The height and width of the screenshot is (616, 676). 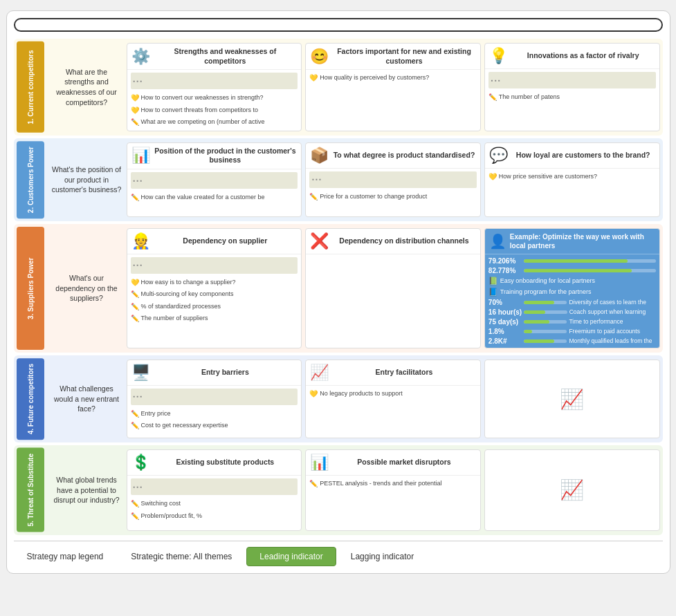 What do you see at coordinates (404, 241) in the screenshot?
I see `cell-title: Dependency on distribution channels` at bounding box center [404, 241].